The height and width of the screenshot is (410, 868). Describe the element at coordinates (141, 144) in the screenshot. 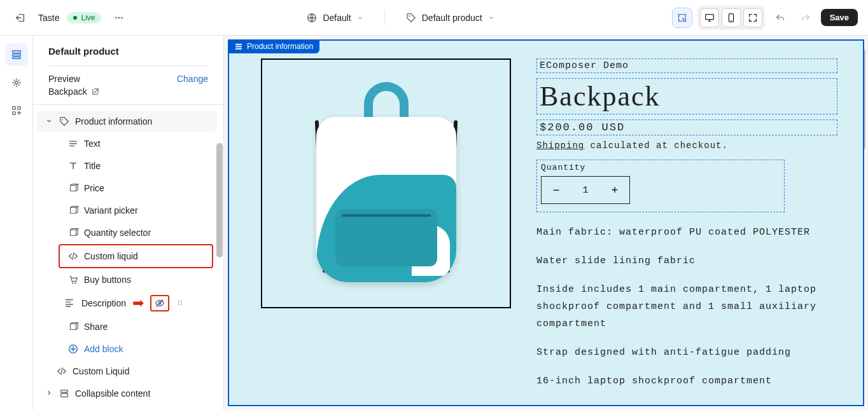

I see `block-text: Text` at that location.